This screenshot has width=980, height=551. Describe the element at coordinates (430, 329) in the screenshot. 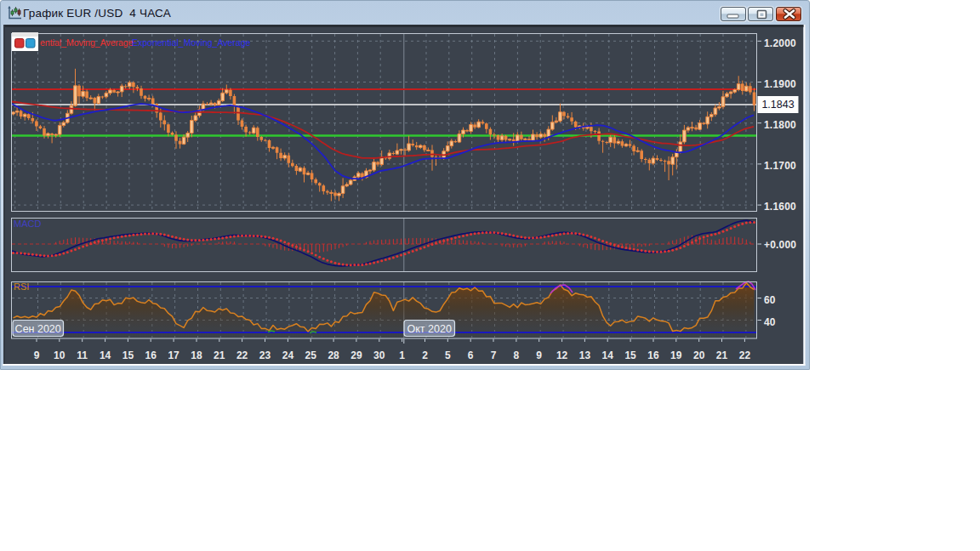

I see `svg-text: Окт 2020` at that location.